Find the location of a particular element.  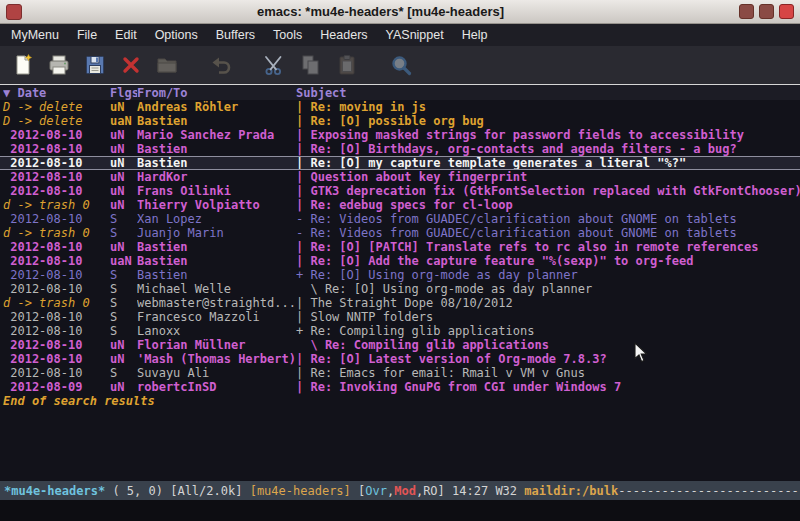

message-subject: | Question about key fingerprint is located at coordinates (548, 177).